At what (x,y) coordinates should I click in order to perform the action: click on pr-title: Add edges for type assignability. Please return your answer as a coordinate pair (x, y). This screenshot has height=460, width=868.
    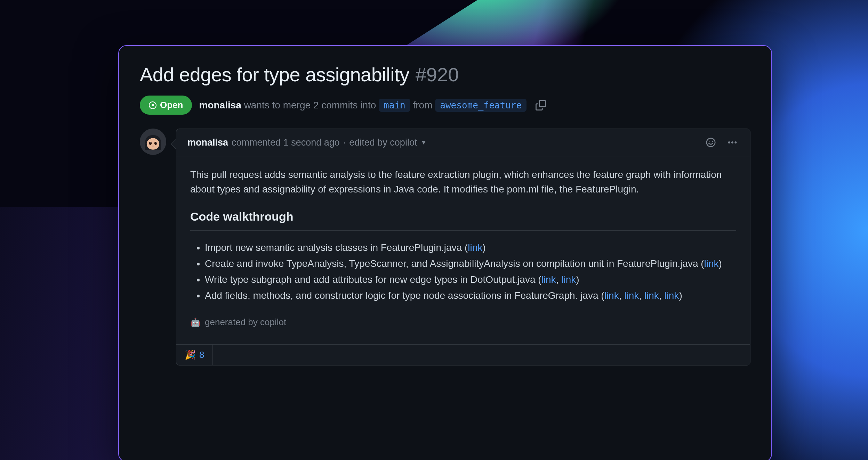
    Looking at the image, I should click on (275, 74).